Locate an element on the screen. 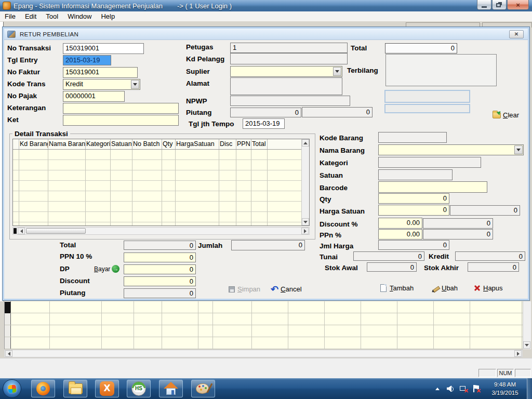 This screenshot has height=399, width=532. tgl-jth-tempo-label: Tgl jth Tempo is located at coordinates (211, 124).